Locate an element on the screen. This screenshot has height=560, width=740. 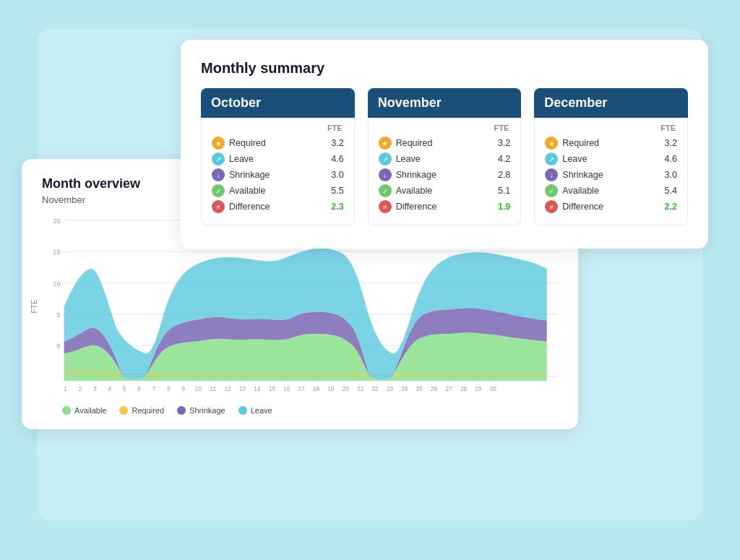
svg-text: 6 is located at coordinates (139, 389).